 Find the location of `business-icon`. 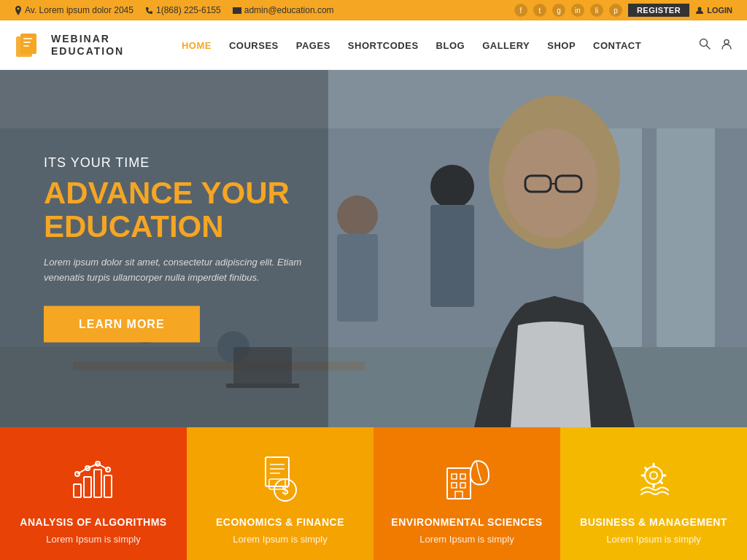

business-icon is located at coordinates (654, 479).